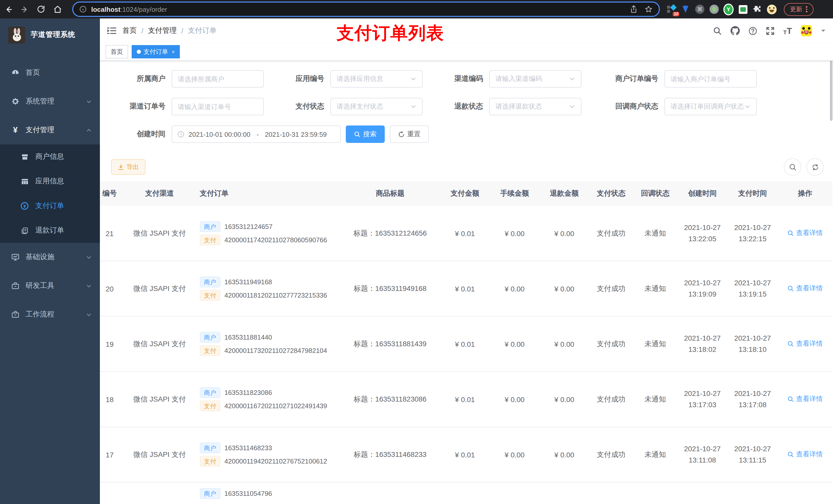 The width and height of the screenshot is (833, 504). I want to click on sidebar-item-system: 系统管理, so click(50, 101).